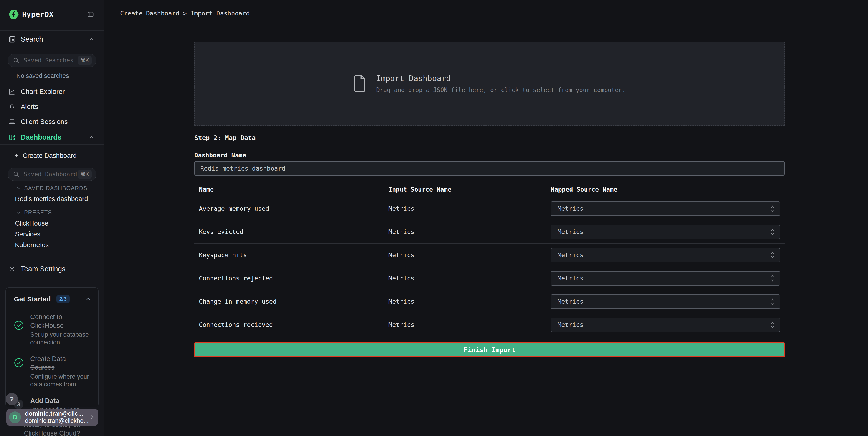  I want to click on saved-dashboards-search: ⌘K, so click(52, 174).